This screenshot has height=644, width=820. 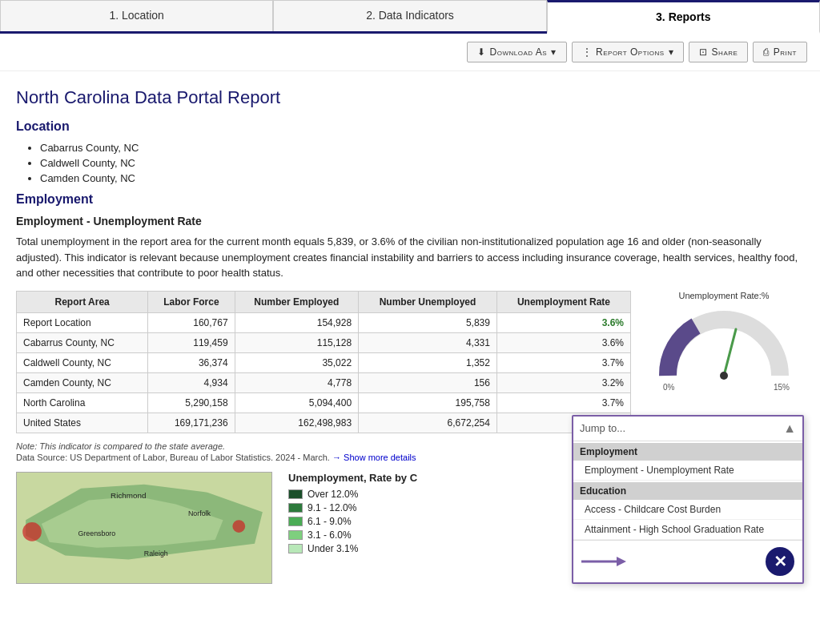 I want to click on cell-unemployed: 195,758, so click(x=428, y=402).